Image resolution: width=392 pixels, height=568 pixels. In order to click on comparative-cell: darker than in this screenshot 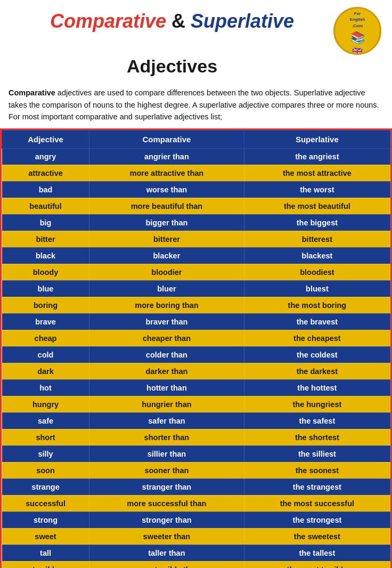, I will do `click(167, 371)`.